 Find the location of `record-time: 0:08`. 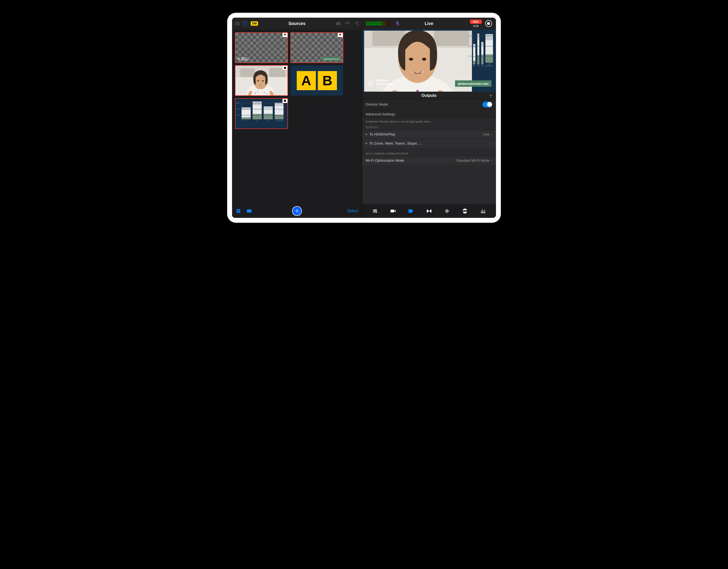

record-time: 0:08 is located at coordinates (476, 26).